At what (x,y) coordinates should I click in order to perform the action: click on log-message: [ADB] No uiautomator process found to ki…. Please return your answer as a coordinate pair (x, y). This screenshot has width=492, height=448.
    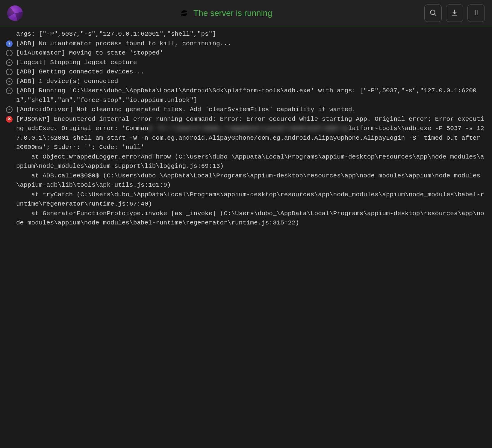
    Looking at the image, I should click on (251, 44).